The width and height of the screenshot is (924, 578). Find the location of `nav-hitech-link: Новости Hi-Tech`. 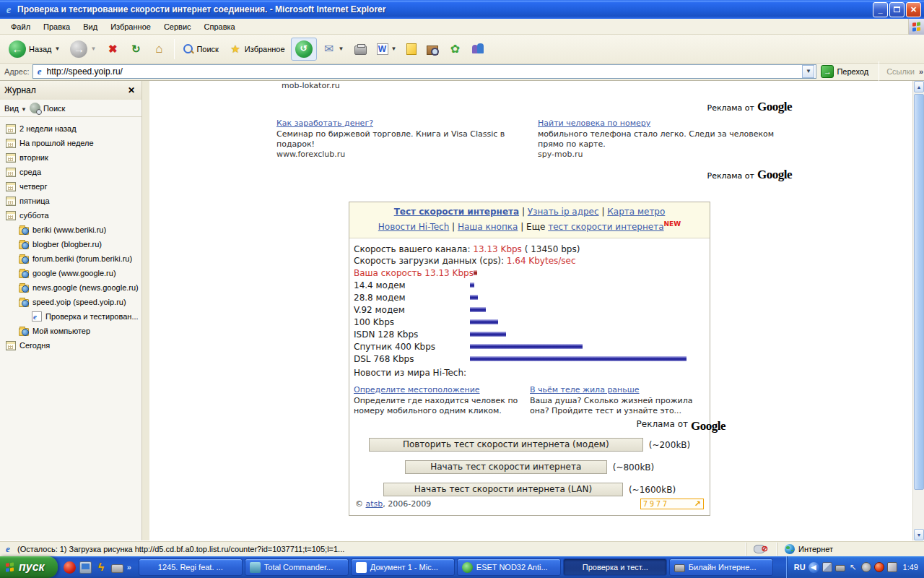

nav-hitech-link: Новости Hi-Tech is located at coordinates (414, 227).